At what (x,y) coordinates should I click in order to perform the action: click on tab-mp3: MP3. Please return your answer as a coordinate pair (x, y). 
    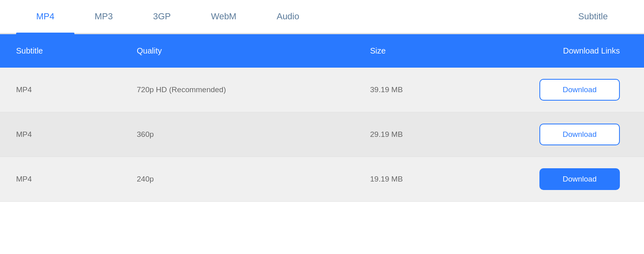
    Looking at the image, I should click on (104, 17).